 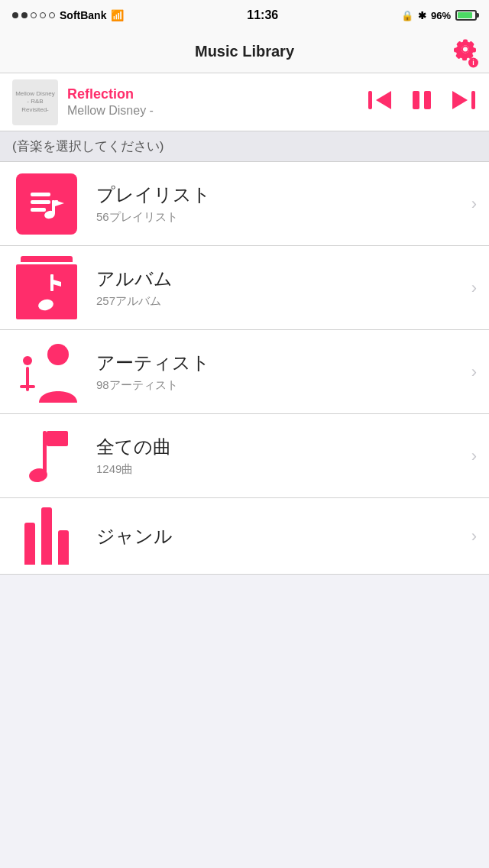 I want to click on track-info: Reflection Mellow Disney -, so click(x=212, y=102).